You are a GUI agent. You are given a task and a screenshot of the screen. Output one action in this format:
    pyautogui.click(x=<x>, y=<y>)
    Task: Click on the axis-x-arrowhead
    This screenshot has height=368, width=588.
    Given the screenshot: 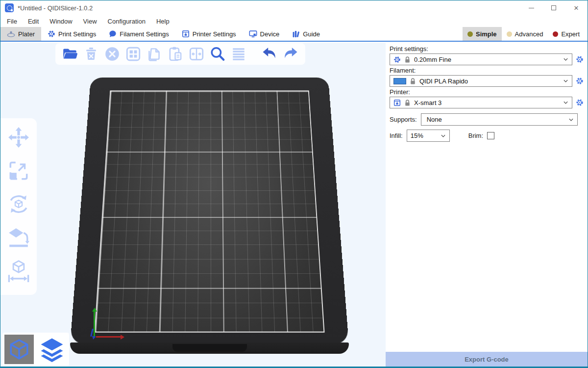 What is the action you would take?
    pyautogui.click(x=122, y=337)
    